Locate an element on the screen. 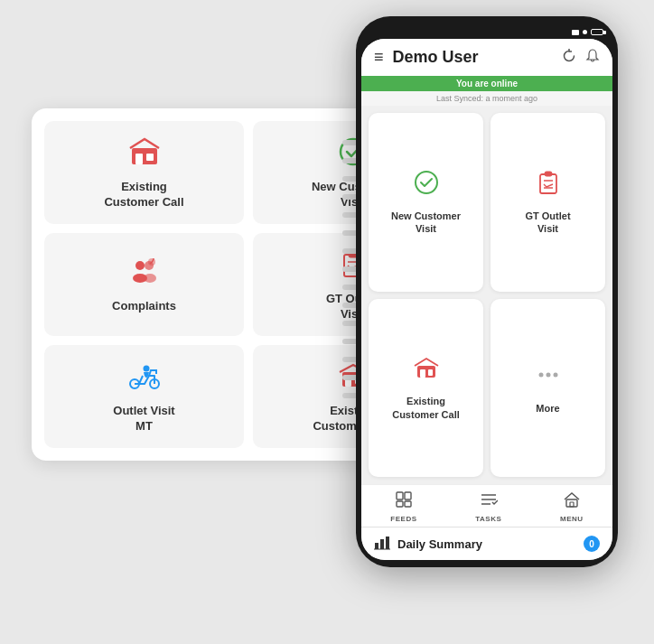 Image resolution: width=654 pixels, height=644 pixels. daily-summary-badge: 0 is located at coordinates (592, 544).